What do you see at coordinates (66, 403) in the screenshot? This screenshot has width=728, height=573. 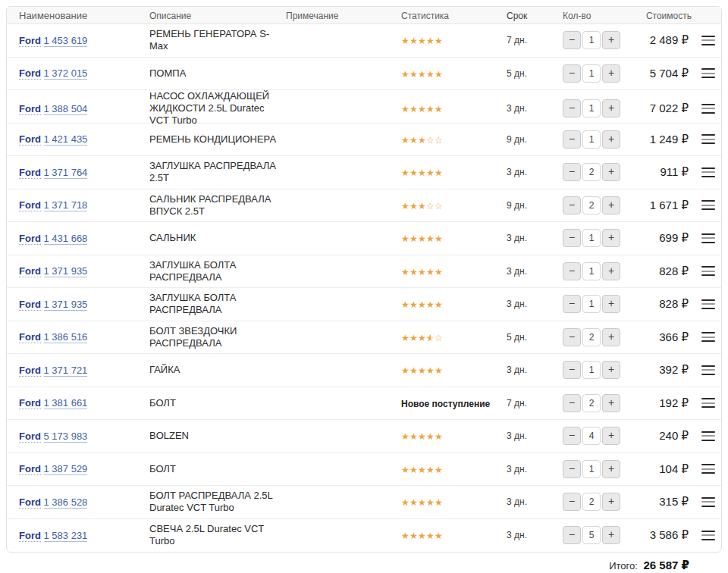 I see `part-number-link: 1 381 661` at bounding box center [66, 403].